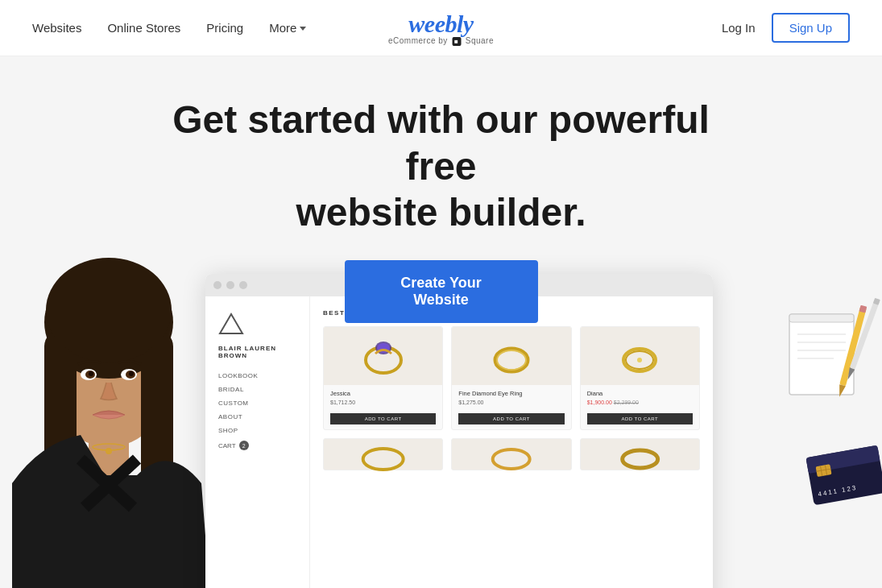  Describe the element at coordinates (511, 403) in the screenshot. I see `product-price-fine-diamond: $1,275.00` at that location.